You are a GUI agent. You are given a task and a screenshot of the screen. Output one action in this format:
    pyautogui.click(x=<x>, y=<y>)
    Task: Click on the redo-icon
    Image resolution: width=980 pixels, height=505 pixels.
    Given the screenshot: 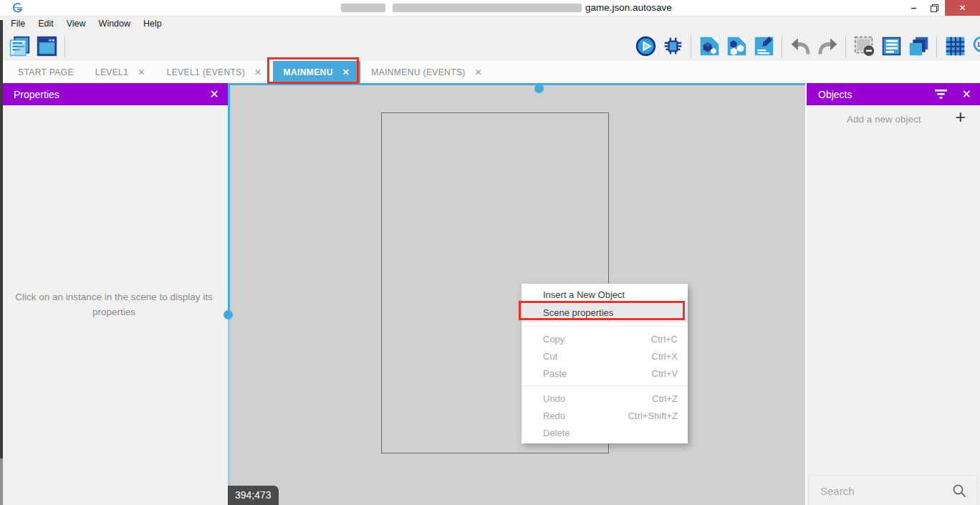 What is the action you would take?
    pyautogui.click(x=827, y=47)
    